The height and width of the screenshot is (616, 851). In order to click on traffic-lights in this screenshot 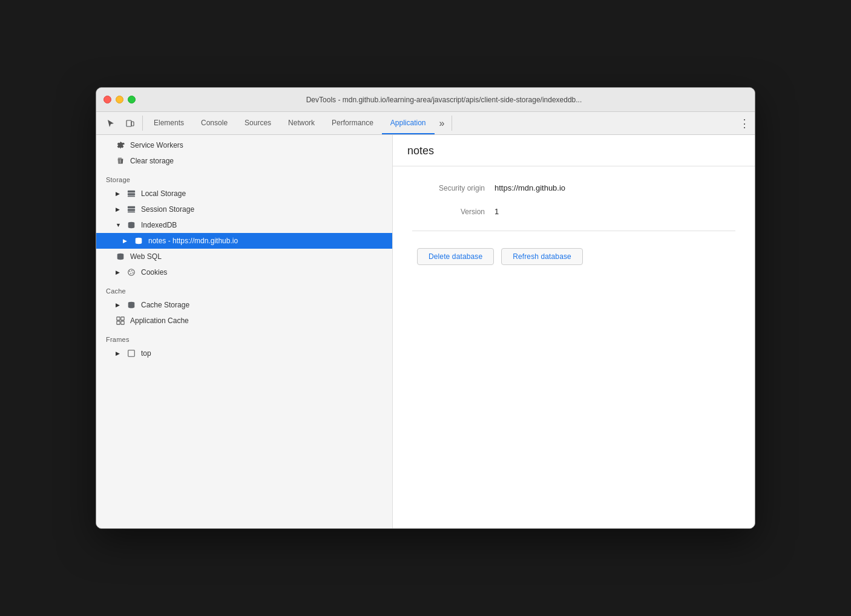, I will do `click(120, 99)`.